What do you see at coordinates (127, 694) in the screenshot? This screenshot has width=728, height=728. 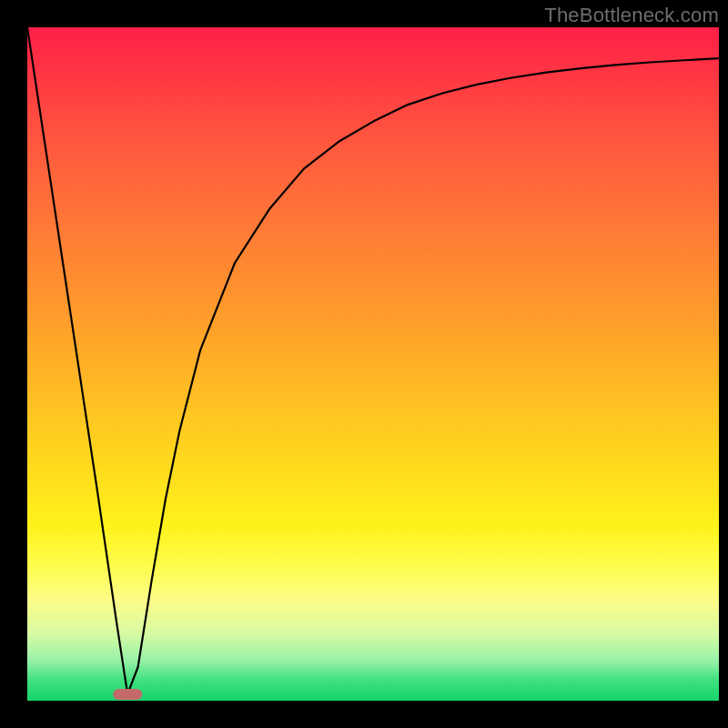 I see `optimal-marker` at bounding box center [127, 694].